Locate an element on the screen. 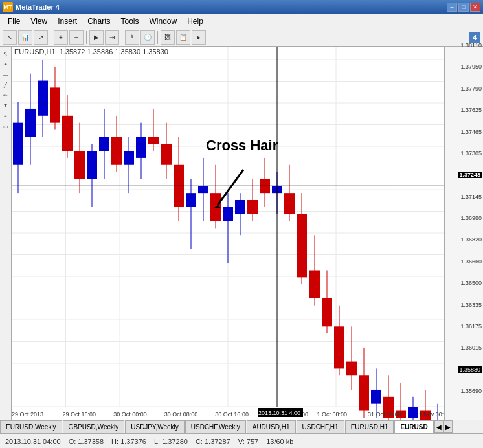 The height and width of the screenshot is (448, 483). tab-EURUSD: EURUSD is located at coordinates (414, 427).